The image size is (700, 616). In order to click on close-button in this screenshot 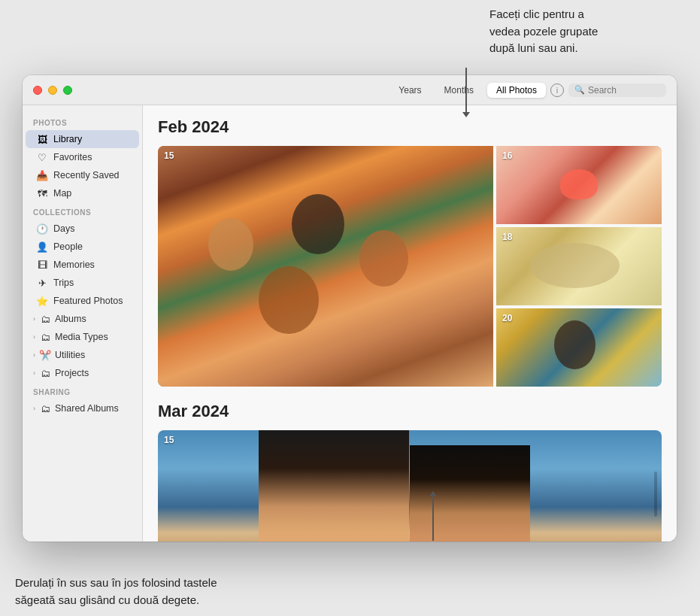, I will do `click(38, 90)`.